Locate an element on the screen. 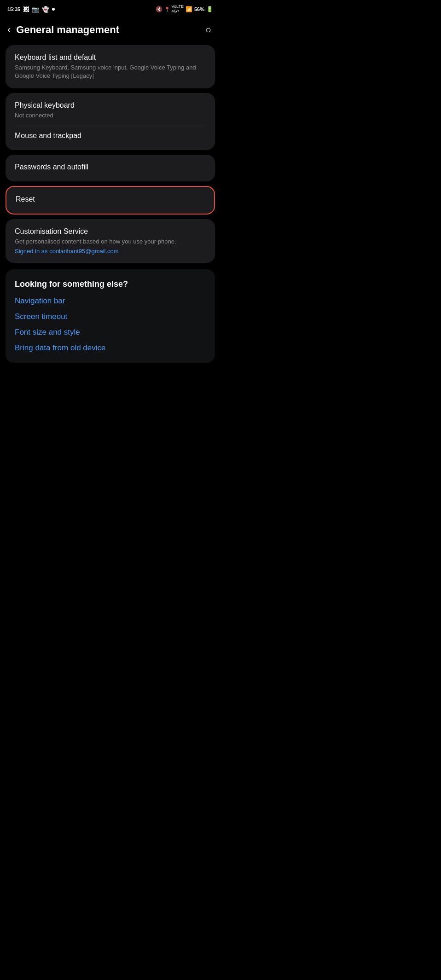  gallery-icon: 🖼 is located at coordinates (26, 9).